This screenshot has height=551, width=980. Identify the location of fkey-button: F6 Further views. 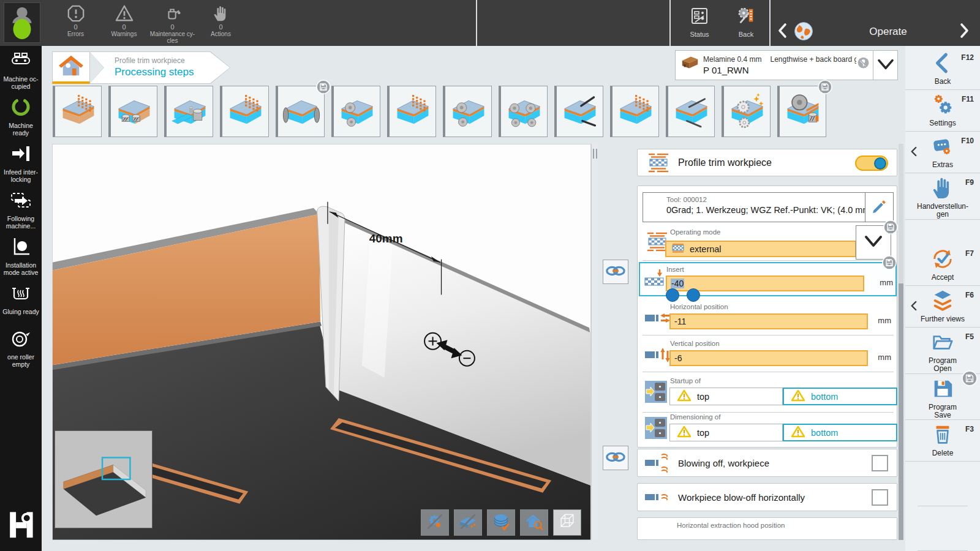
(943, 307).